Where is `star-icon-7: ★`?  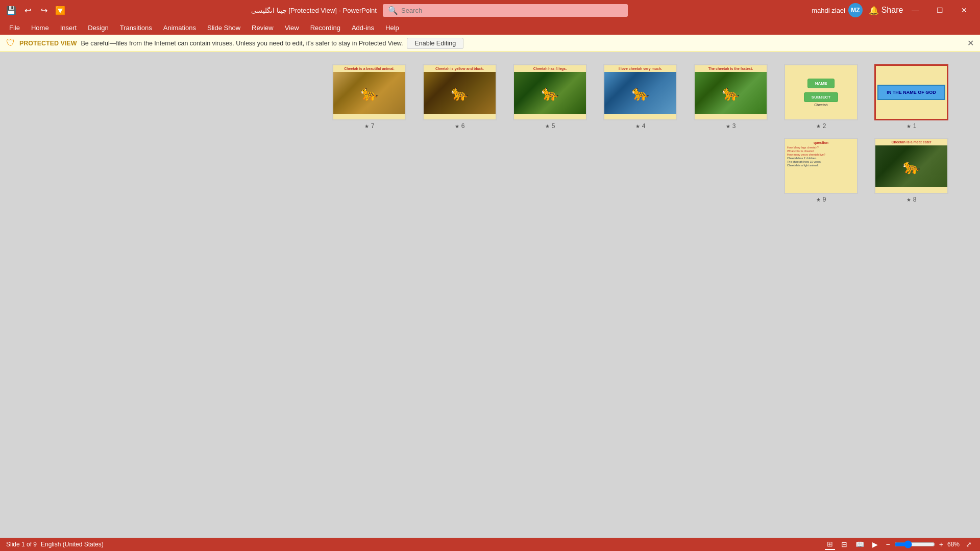 star-icon-7: ★ is located at coordinates (366, 127).